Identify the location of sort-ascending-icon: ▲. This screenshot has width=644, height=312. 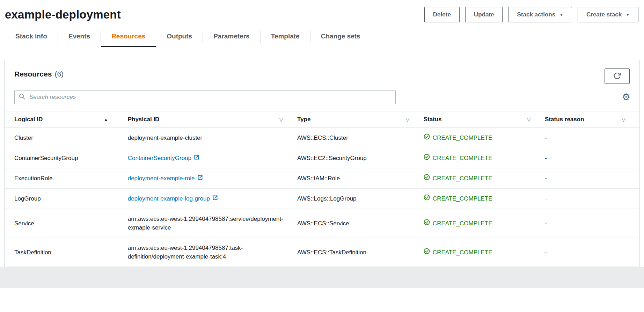
(106, 119).